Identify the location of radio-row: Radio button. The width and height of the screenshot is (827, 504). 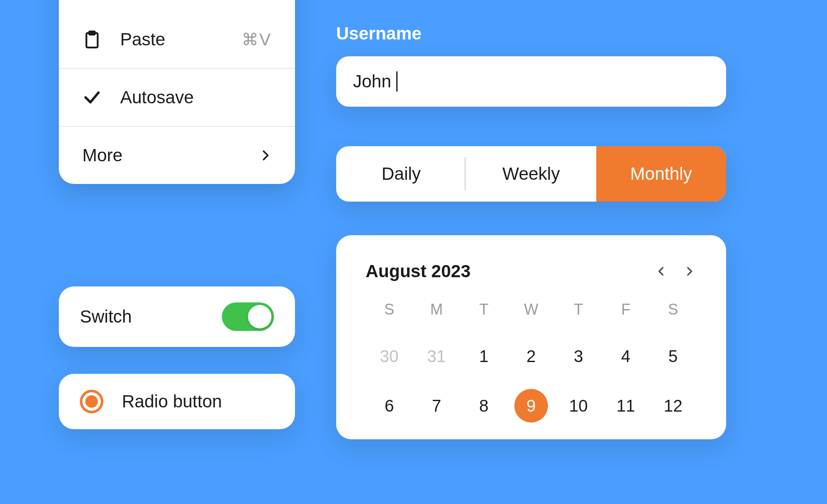
(177, 402).